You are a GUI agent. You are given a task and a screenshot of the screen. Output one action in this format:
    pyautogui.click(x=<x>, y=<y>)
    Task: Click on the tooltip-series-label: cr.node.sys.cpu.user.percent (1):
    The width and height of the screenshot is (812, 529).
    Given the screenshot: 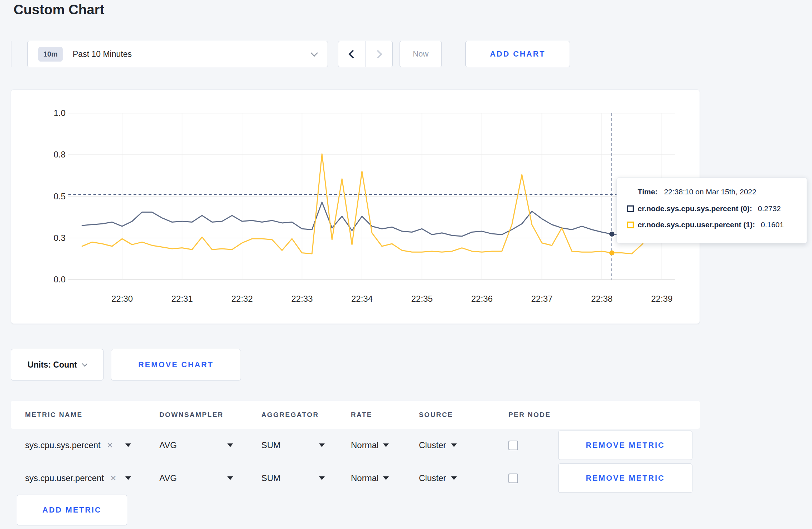 What is the action you would take?
    pyautogui.click(x=696, y=225)
    